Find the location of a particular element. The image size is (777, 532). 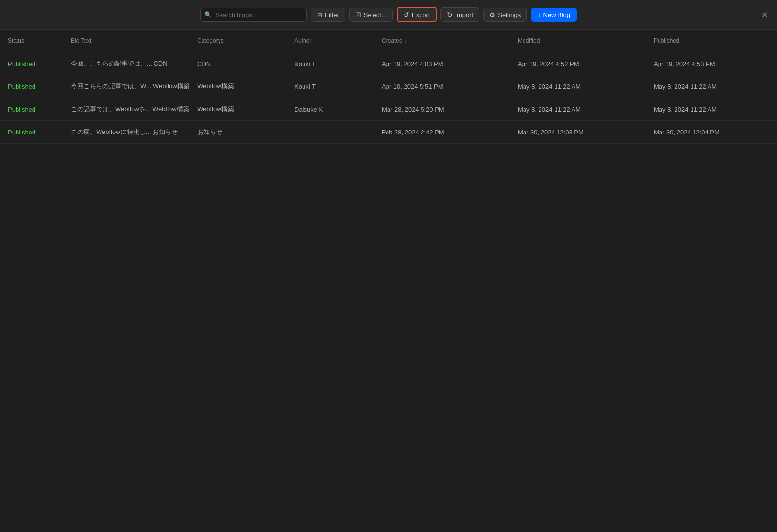

import-button: ↻ Import is located at coordinates (460, 15).